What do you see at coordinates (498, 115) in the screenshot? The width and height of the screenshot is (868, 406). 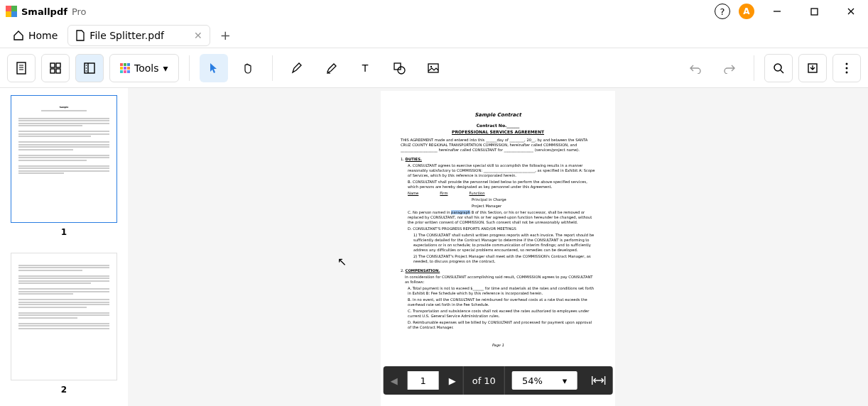 I see `doc-title: Sample Contract` at bounding box center [498, 115].